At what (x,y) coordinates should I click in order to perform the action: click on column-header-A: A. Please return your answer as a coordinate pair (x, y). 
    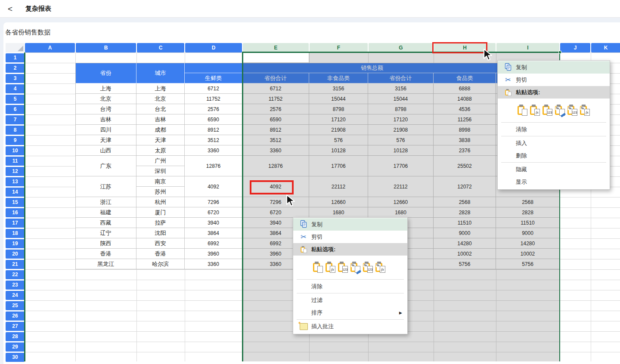
    Looking at the image, I should click on (50, 48).